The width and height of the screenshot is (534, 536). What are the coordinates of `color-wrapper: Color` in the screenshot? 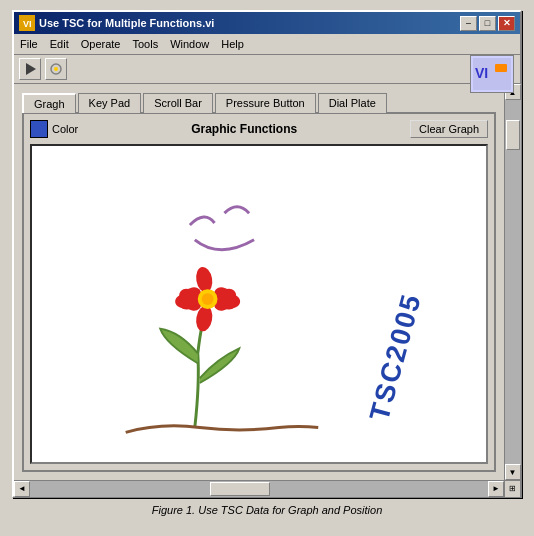 It's located at (54, 129).